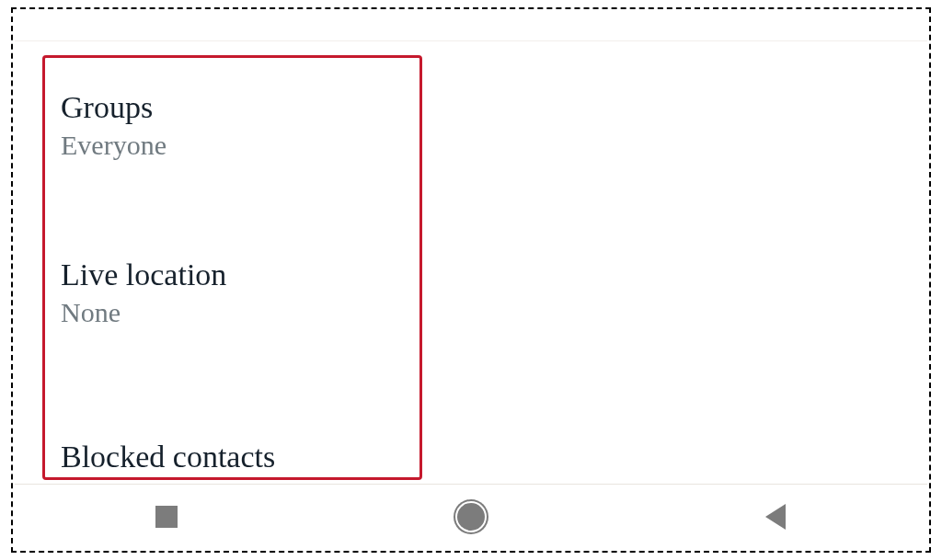  Describe the element at coordinates (114, 145) in the screenshot. I see `setting-groups-value: Everyone` at that location.